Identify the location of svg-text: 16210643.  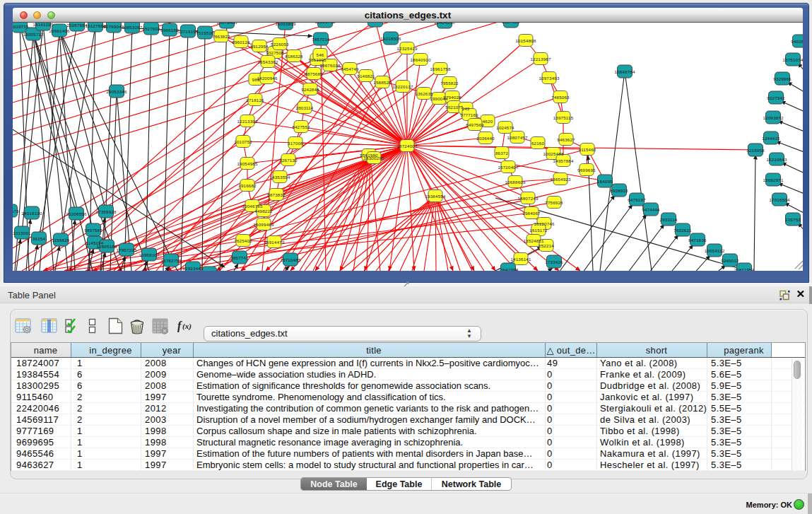
(776, 160).